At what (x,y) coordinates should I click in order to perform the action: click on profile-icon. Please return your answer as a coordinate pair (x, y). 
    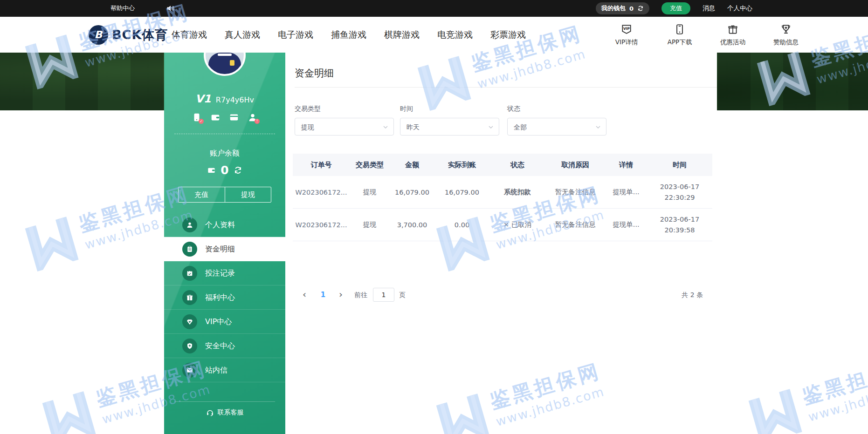
    Looking at the image, I should click on (190, 225).